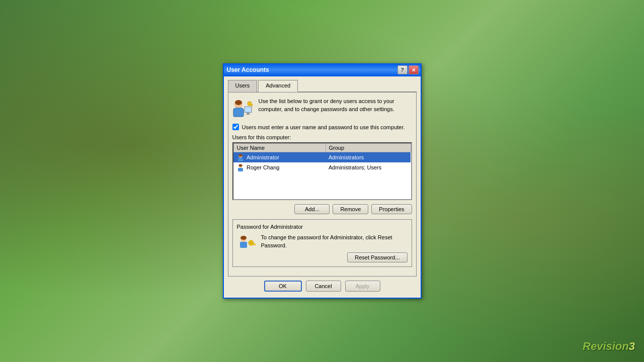  I want to click on ok-button: OK, so click(283, 286).